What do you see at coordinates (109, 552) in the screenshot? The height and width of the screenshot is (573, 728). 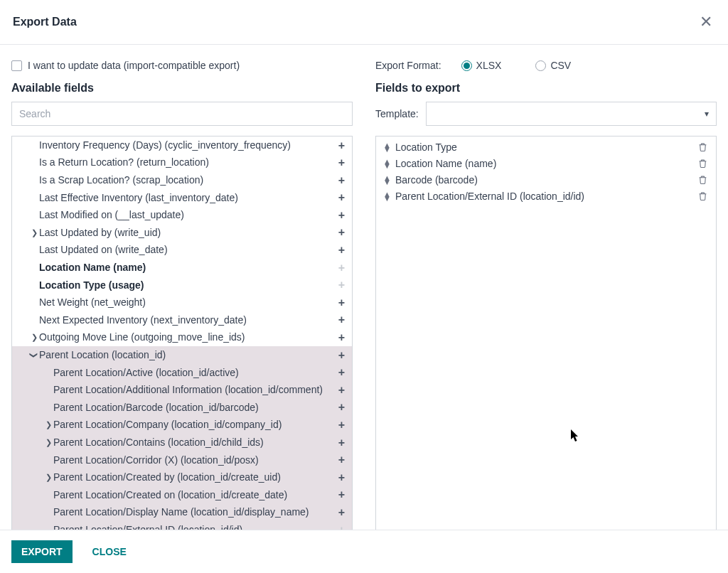 I see `close-button: CLOSE` at bounding box center [109, 552].